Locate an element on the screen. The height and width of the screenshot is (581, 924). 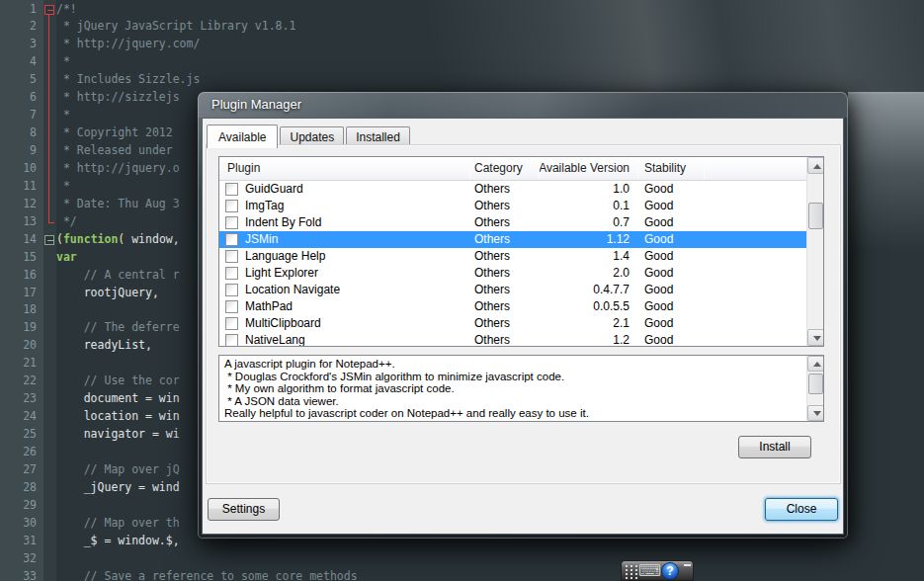
line-number: 7 is located at coordinates (18, 116).